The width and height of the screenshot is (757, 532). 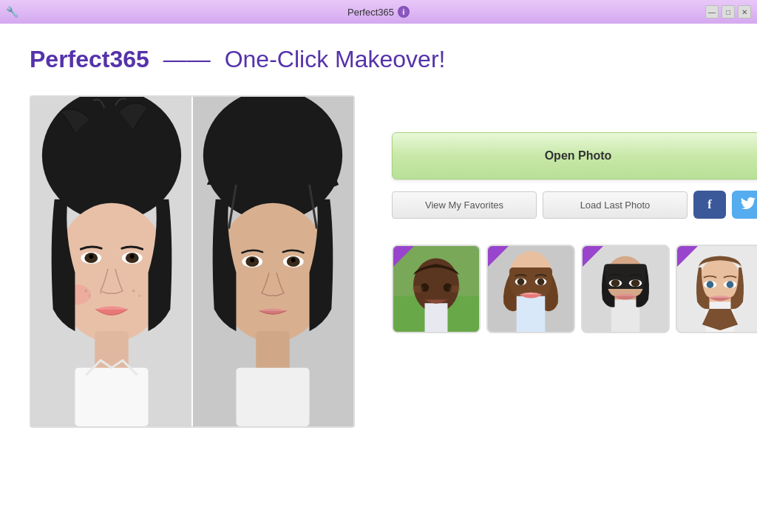 I want to click on photo-divider, so click(x=192, y=262).